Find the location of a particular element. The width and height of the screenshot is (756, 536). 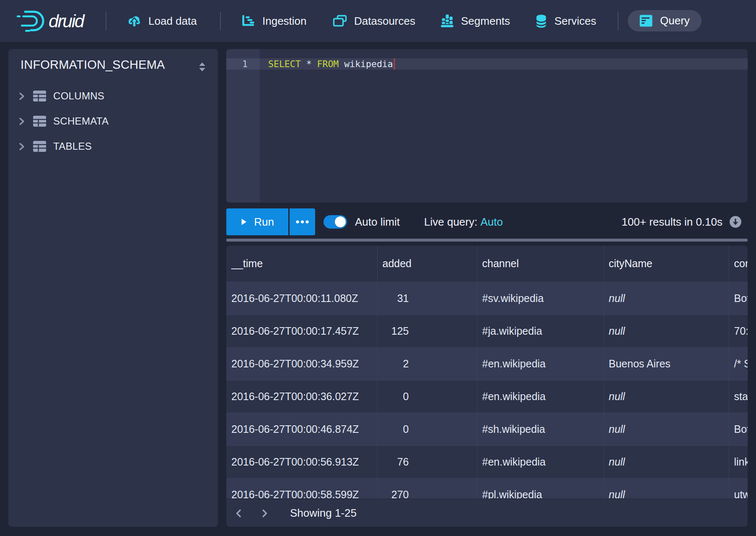

sql-identifier: wikipedia is located at coordinates (369, 64).